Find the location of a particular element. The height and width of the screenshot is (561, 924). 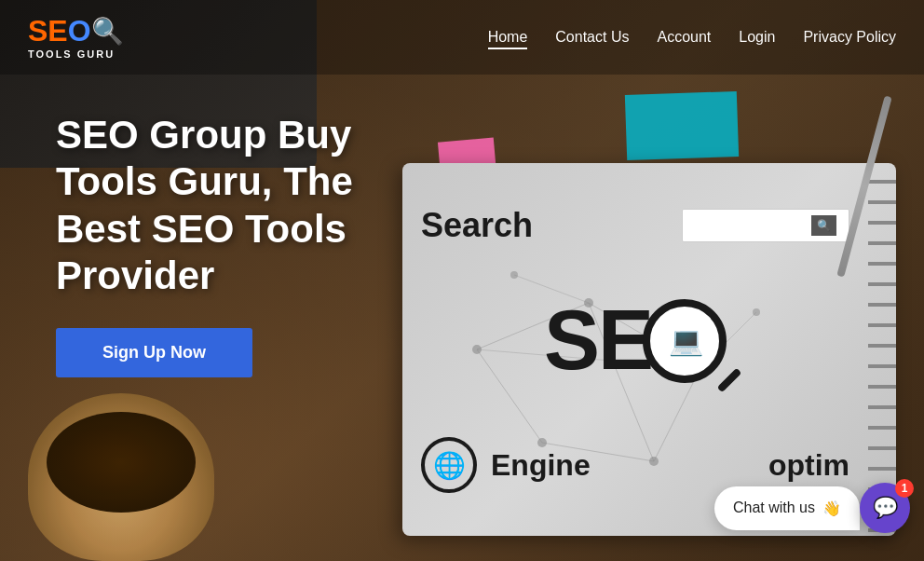

nav-item-contact: Contact Us is located at coordinates (592, 37).